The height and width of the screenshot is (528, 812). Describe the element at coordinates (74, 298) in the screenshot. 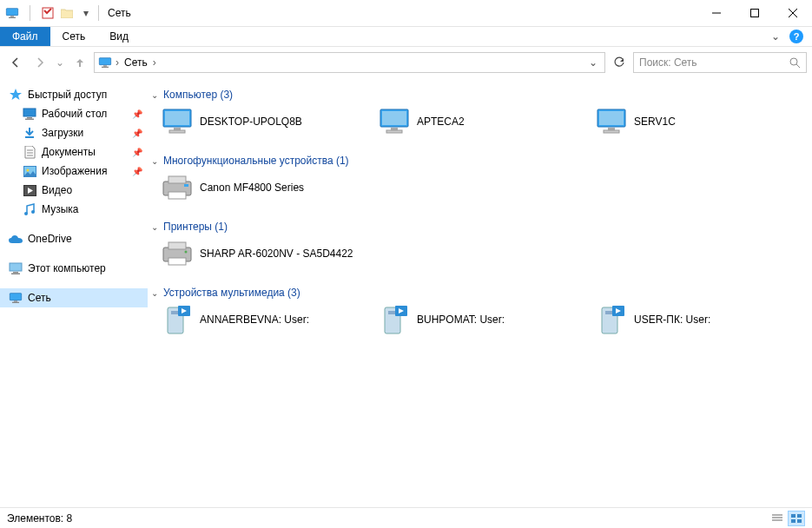

I see `sidebar-network: Сеть` at that location.